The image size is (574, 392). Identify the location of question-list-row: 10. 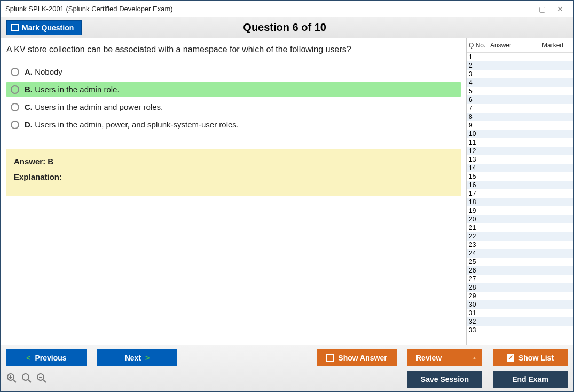
(520, 134).